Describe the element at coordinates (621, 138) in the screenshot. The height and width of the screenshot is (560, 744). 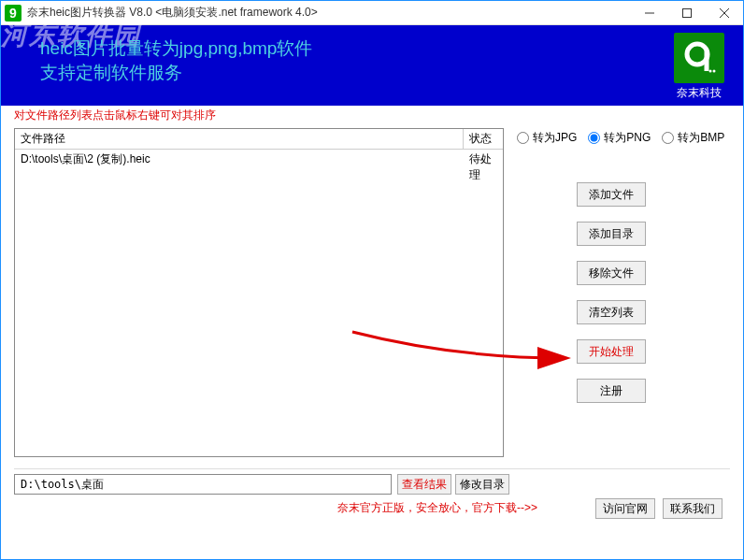
I see `format-radios: 转为JPG 转为PNG 转为BMP` at that location.